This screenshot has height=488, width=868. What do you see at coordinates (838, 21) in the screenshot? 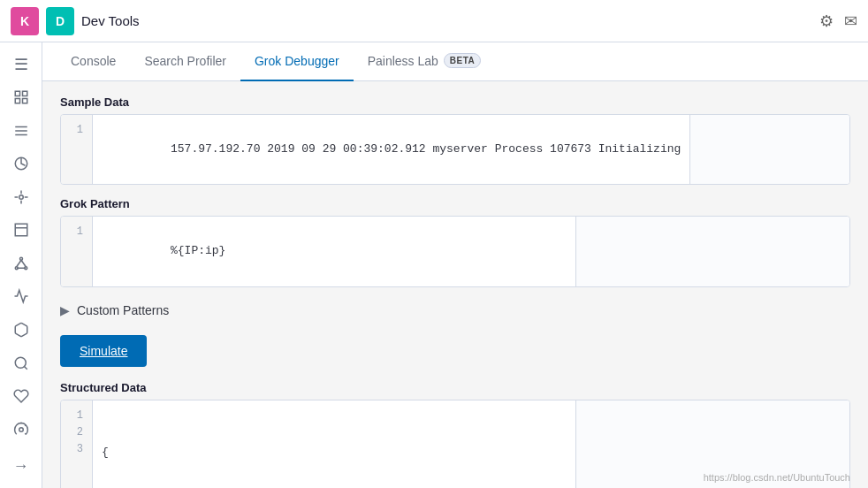
I see `topbar-actions: ⚙ ✉` at bounding box center [838, 21].